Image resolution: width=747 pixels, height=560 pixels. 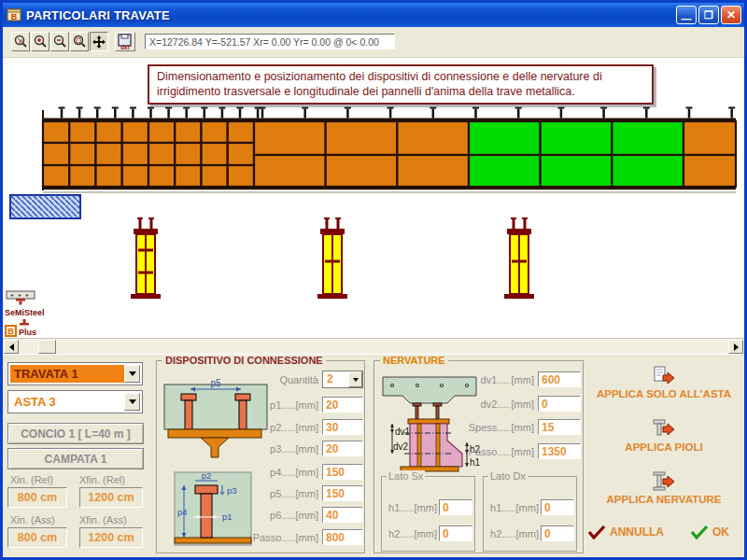 I want to click on coordinate-readout: X=12726.84 Y=-521.57 Xr= 0.00 Yr= 0.00 @…, so click(x=270, y=41).